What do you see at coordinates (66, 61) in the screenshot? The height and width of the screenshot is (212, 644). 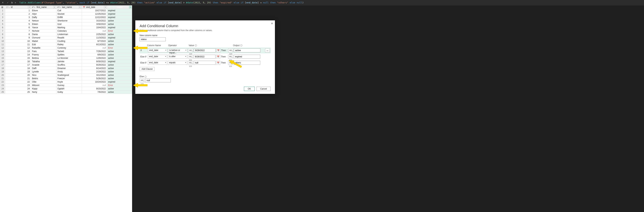 I see `table-row: 1616TabathaJahnke9/30/2022expired` at bounding box center [66, 61].